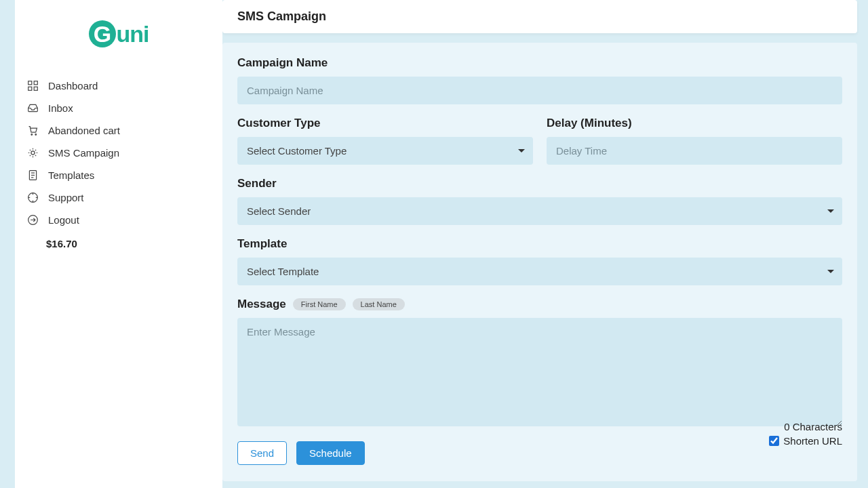  What do you see at coordinates (378, 304) in the screenshot?
I see `last-name-pill: Last Name` at bounding box center [378, 304].